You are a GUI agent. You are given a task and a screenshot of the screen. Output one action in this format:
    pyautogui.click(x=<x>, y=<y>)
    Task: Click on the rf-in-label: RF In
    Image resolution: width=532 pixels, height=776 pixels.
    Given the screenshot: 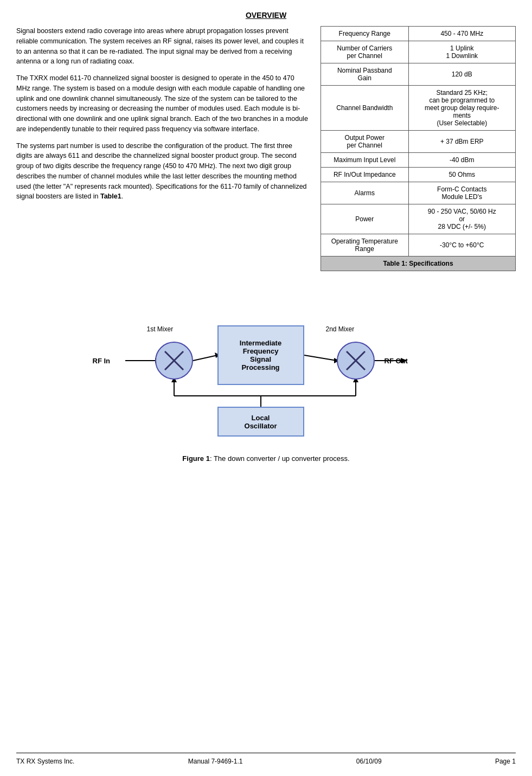 What is the action you would take?
    pyautogui.click(x=102, y=361)
    